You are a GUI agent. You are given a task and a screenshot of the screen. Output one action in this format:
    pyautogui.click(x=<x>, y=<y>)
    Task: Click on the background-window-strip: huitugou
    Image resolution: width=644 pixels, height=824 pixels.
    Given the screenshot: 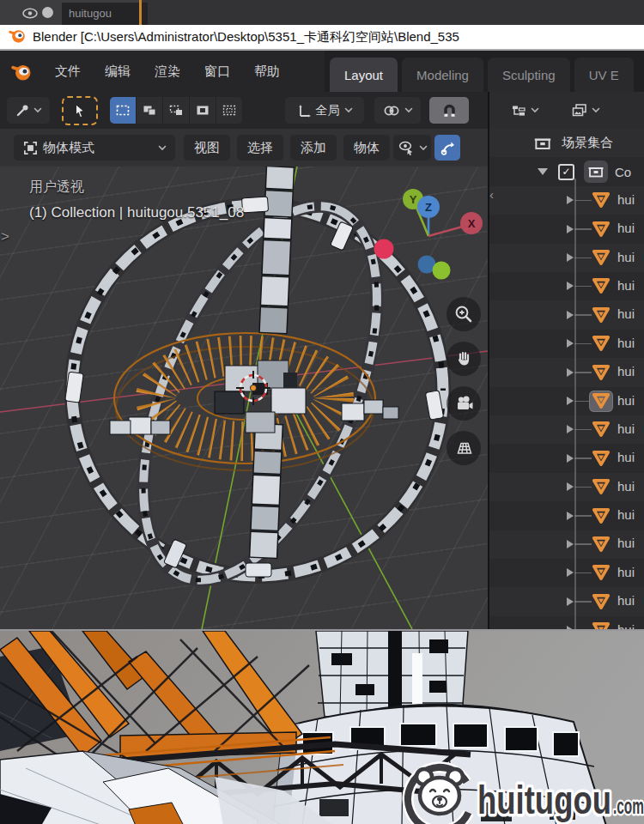 What is the action you would take?
    pyautogui.click(x=322, y=12)
    